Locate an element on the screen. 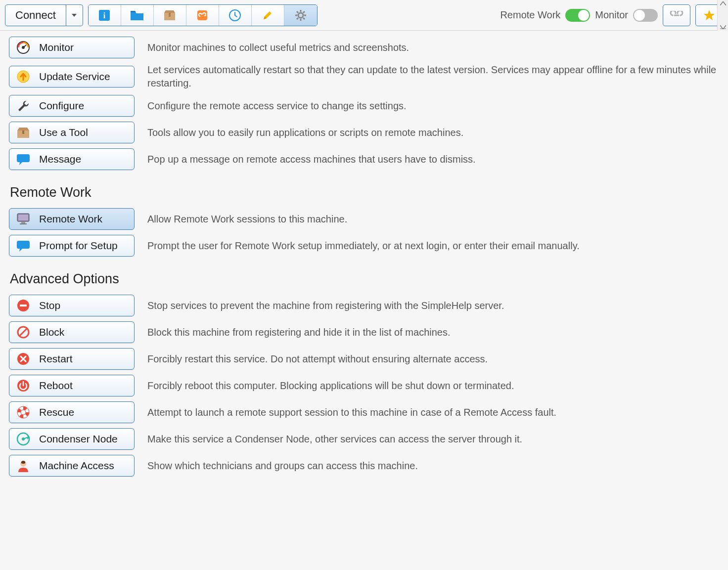  monitor-toggle is located at coordinates (645, 15).